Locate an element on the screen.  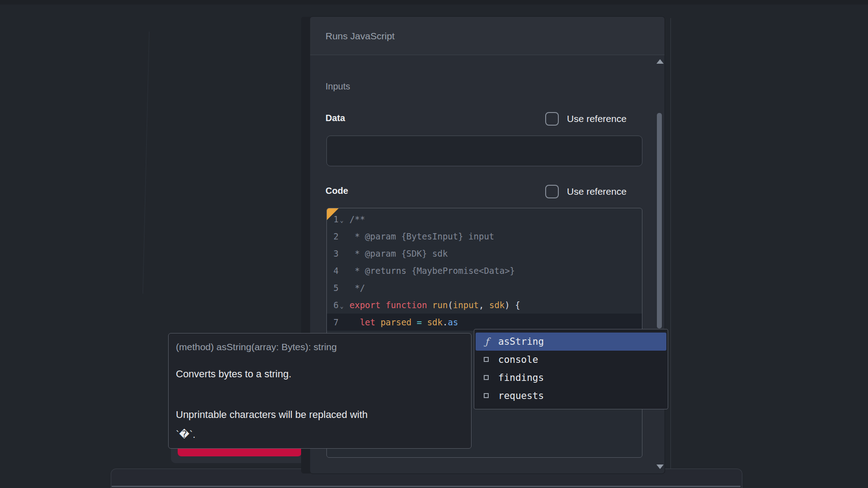
line-number: 1 is located at coordinates (333, 219).